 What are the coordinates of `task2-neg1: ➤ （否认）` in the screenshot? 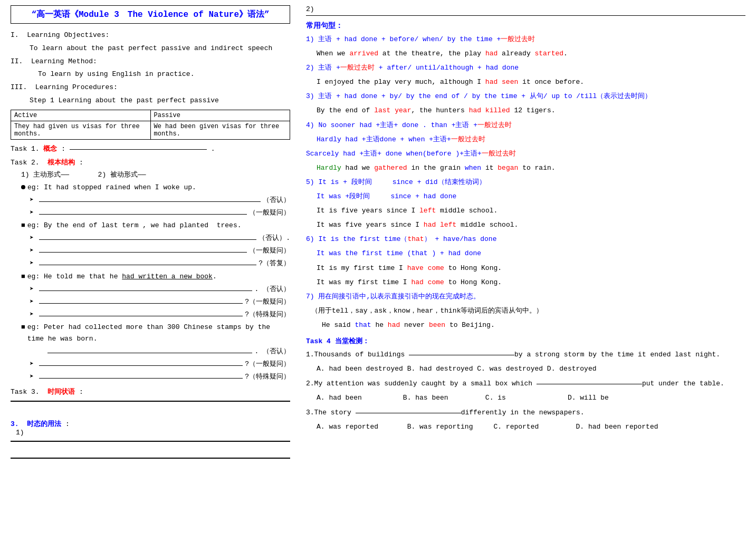 It's located at (160, 200).